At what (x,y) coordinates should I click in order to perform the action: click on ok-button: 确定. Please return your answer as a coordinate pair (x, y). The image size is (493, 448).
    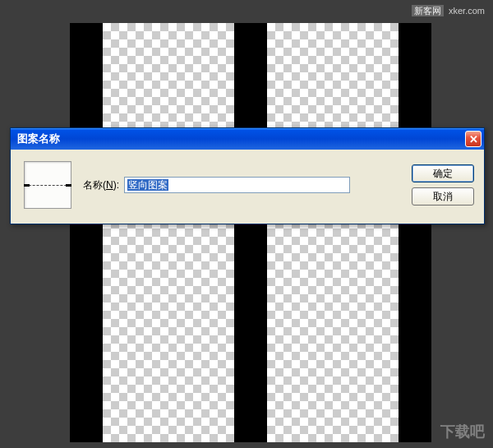
    Looking at the image, I should click on (443, 173).